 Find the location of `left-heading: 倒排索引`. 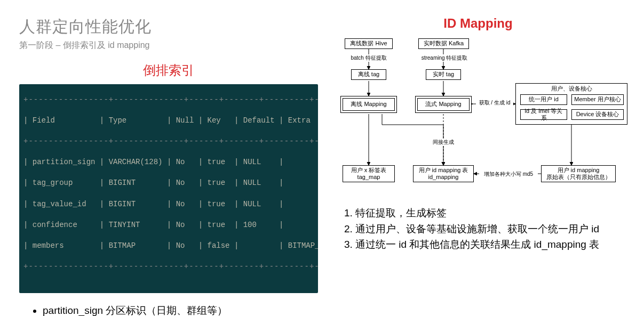

left-heading: 倒排索引 is located at coordinates (169, 70).